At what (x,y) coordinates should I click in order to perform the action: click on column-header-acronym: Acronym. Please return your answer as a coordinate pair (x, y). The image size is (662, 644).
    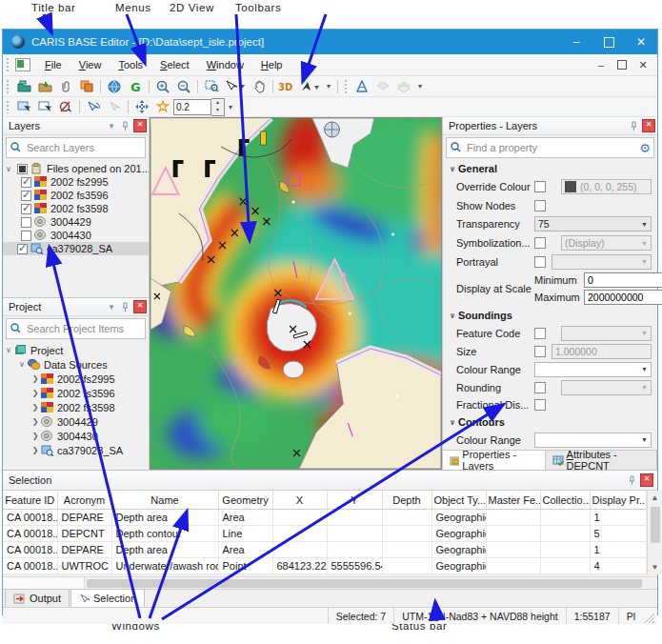
    Looking at the image, I should click on (84, 500).